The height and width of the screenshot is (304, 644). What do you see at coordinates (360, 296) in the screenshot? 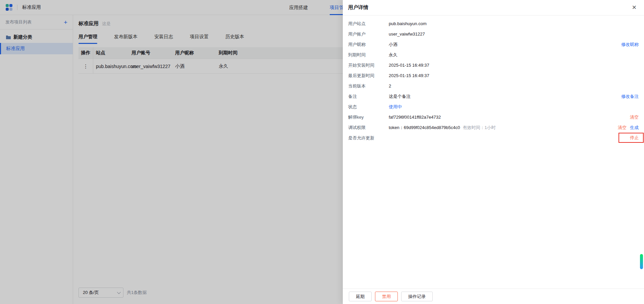
I see `extend-button: 延期` at bounding box center [360, 296].